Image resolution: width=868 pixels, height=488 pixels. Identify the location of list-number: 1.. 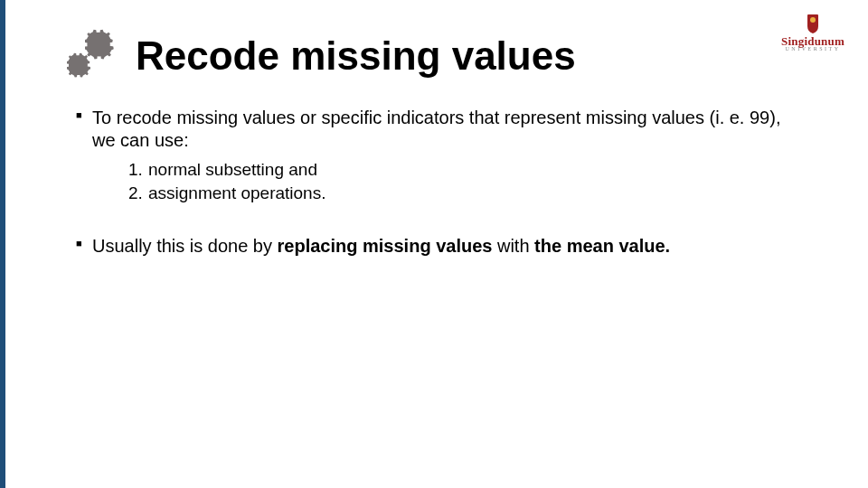
(138, 170).